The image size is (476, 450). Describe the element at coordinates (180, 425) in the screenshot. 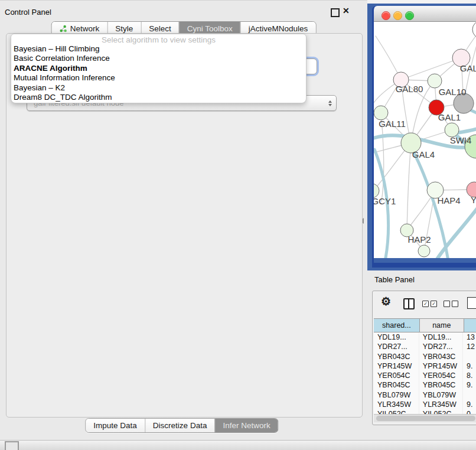

I see `tab-discretize-data: Discretize Data` at that location.